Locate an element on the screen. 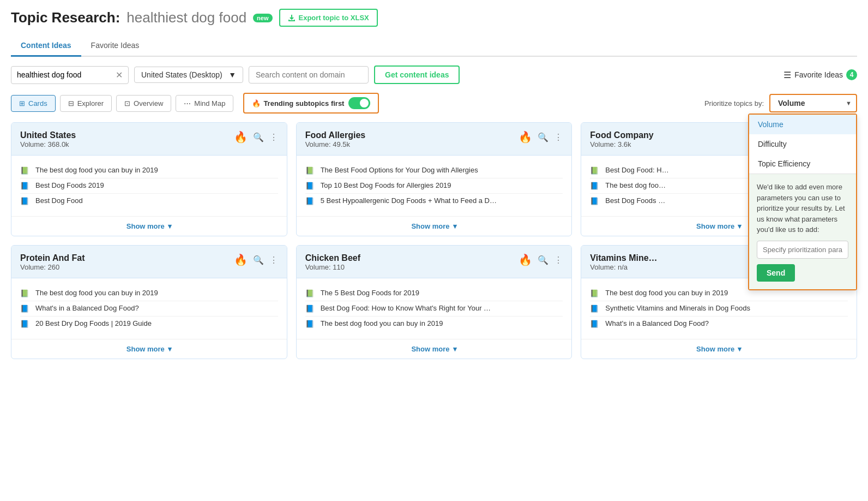  card-title: Vitamins Mine… is located at coordinates (624, 258).